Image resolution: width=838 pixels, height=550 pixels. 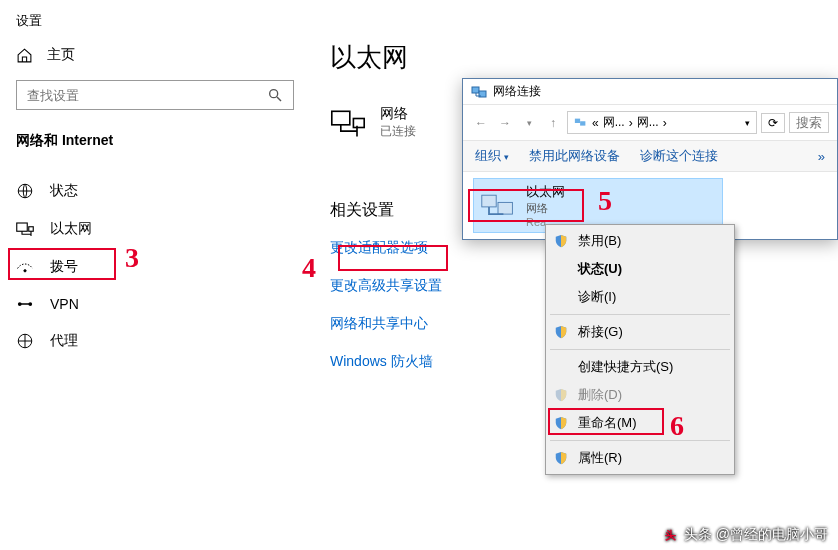 I want to click on home-link: 主页, so click(x=155, y=55).